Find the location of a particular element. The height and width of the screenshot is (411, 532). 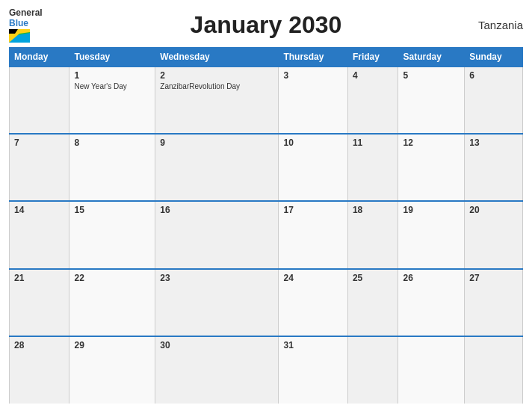

day-number: 10 is located at coordinates (312, 143).